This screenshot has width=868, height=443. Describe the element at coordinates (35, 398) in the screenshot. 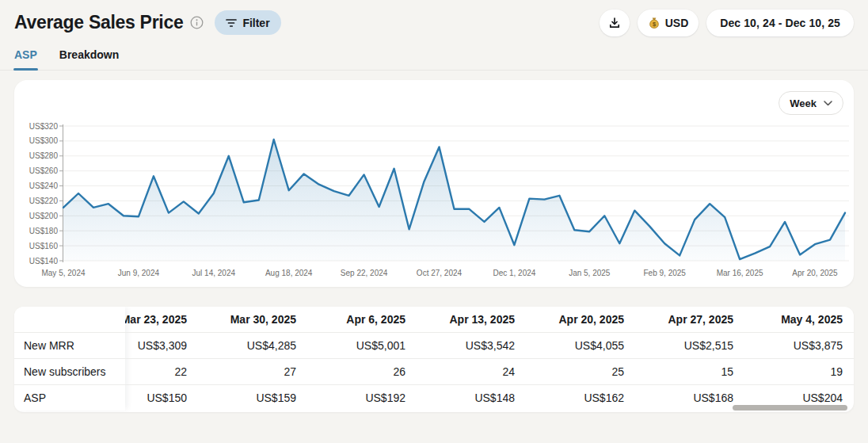

I see `table-row-label: ASP` at that location.